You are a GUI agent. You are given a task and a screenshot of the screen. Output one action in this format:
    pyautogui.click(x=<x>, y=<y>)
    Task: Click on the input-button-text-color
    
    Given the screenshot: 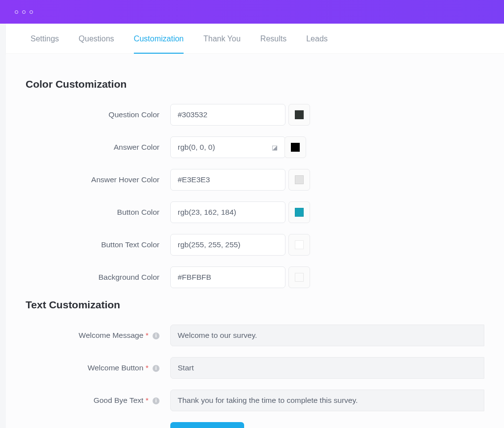 What is the action you would take?
    pyautogui.click(x=228, y=245)
    